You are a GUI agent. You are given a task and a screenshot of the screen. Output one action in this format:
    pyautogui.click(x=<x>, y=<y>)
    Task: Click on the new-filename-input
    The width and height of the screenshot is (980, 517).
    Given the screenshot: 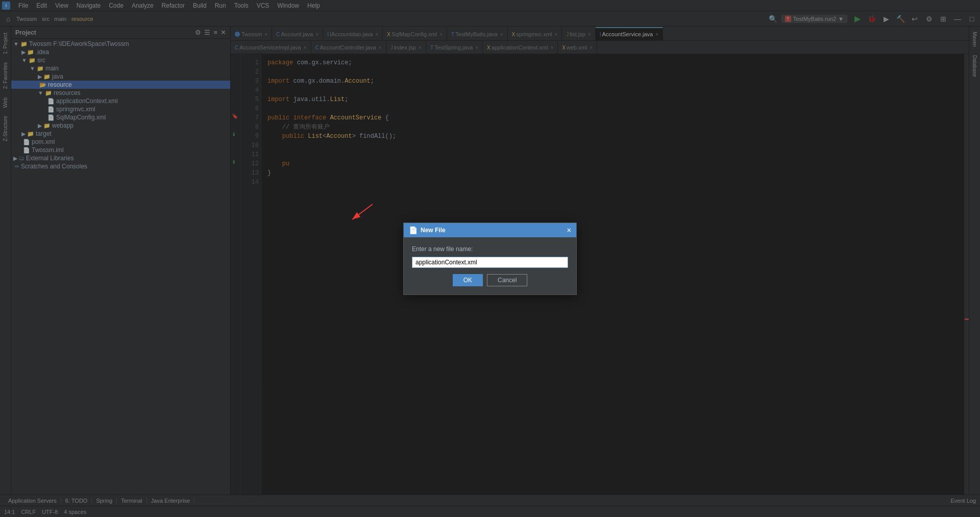 What is the action you would take?
    pyautogui.click(x=490, y=262)
    